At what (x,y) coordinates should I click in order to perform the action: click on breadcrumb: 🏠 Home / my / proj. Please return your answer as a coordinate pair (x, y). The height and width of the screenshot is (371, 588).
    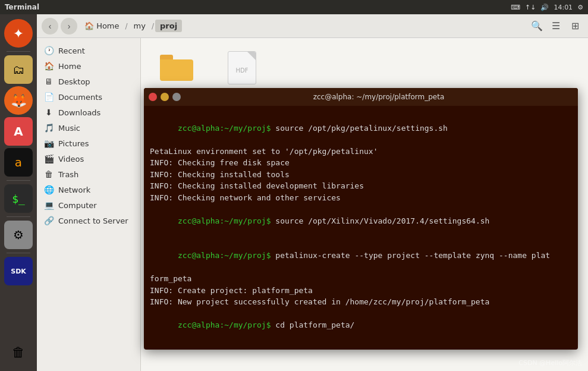
    Looking at the image, I should click on (303, 26).